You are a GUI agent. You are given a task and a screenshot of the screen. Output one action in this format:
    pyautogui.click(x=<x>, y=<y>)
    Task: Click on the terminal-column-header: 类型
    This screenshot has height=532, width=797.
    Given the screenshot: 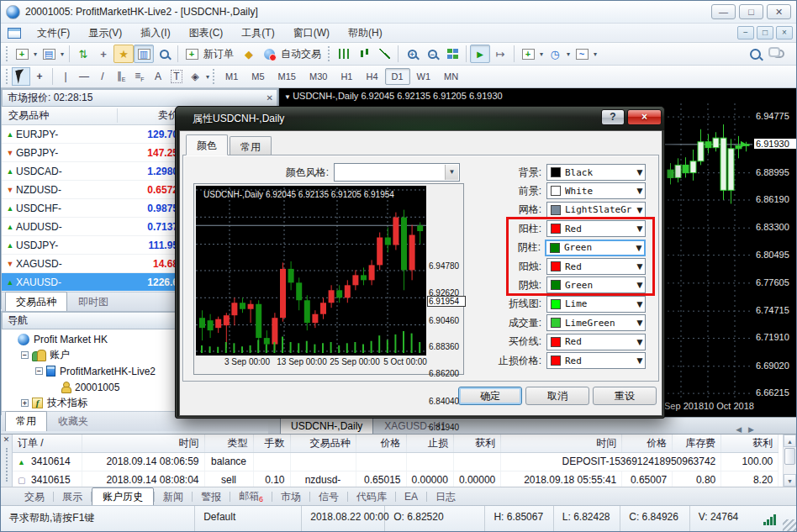 What is the action you would take?
    pyautogui.click(x=229, y=444)
    